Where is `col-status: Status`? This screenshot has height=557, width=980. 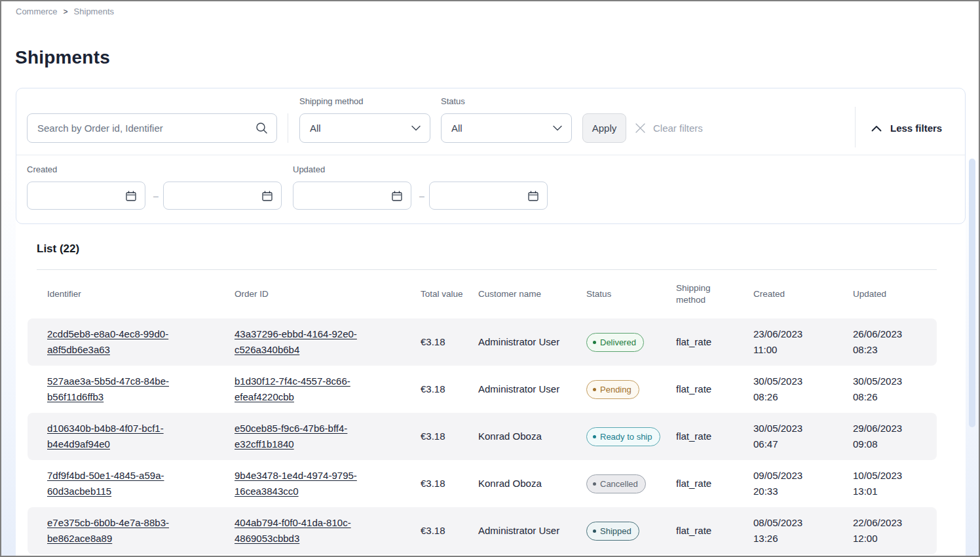 col-status: Status is located at coordinates (631, 294).